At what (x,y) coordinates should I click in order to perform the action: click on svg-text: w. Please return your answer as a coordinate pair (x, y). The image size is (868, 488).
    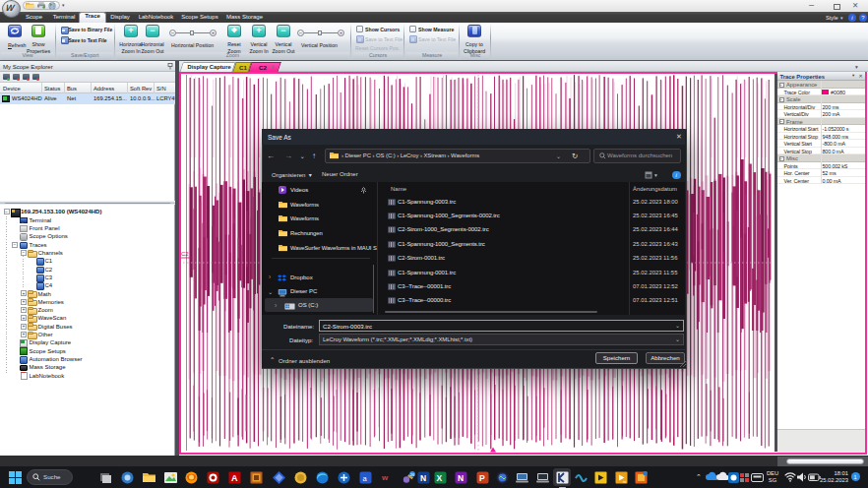
    Looking at the image, I should click on (385, 478).